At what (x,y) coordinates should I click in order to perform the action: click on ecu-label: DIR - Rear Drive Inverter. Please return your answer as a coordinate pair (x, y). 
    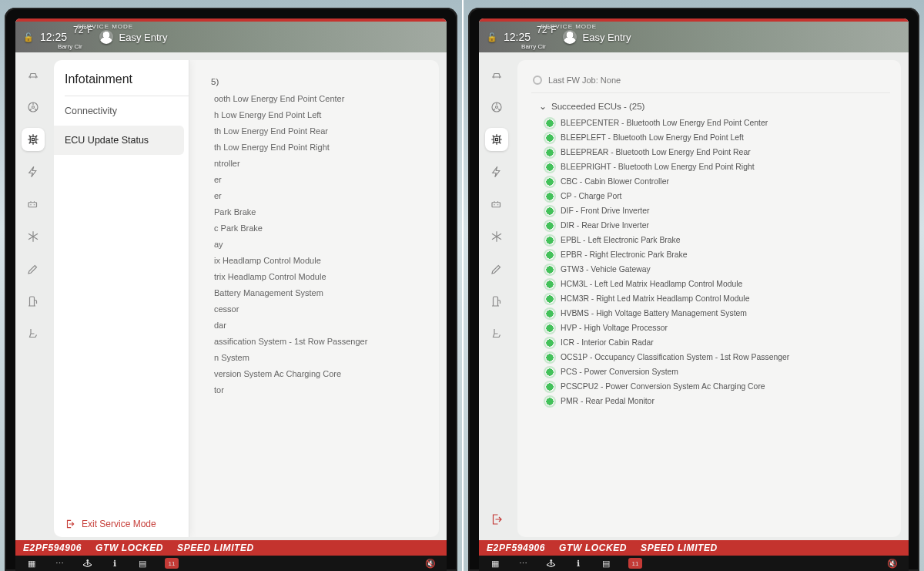
    Looking at the image, I should click on (605, 225).